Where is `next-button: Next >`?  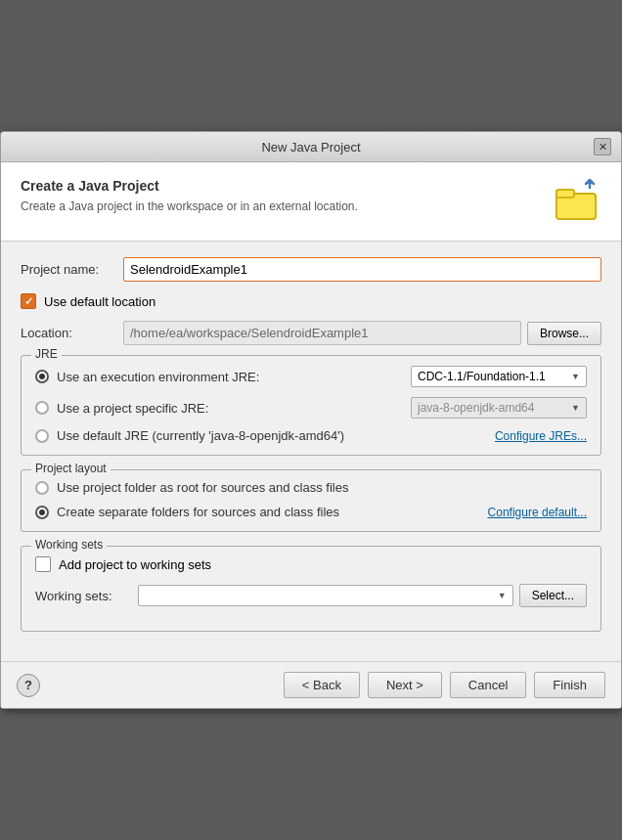
next-button: Next > is located at coordinates (405, 685).